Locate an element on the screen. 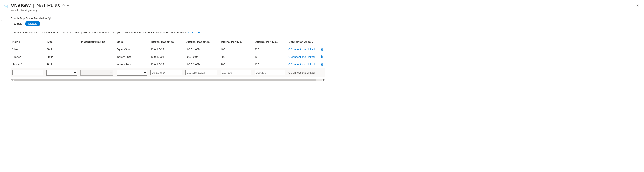 Image resolution: width=644 pixels, height=172 pixels. cell-external-mapping: 100.0.2.0/24 is located at coordinates (201, 57).